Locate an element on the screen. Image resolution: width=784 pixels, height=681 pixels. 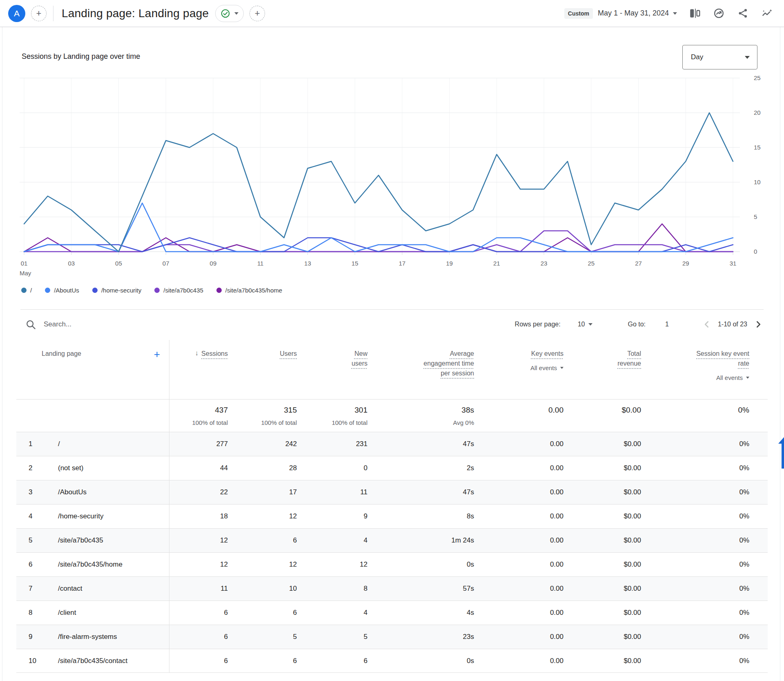
row-avg-engagement-time: 47s is located at coordinates (421, 444).